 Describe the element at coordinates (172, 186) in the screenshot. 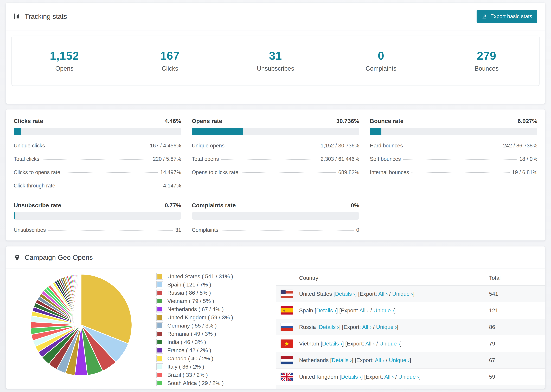

I see `rate-metric-value: 4.147%` at that location.